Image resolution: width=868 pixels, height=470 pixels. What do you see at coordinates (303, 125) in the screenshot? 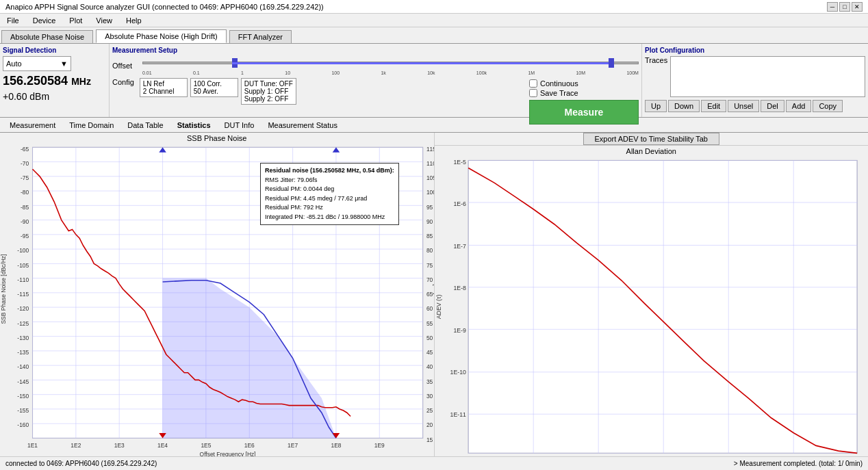
I see `sec-tab-measurement-status: Measurement Status` at bounding box center [303, 125].